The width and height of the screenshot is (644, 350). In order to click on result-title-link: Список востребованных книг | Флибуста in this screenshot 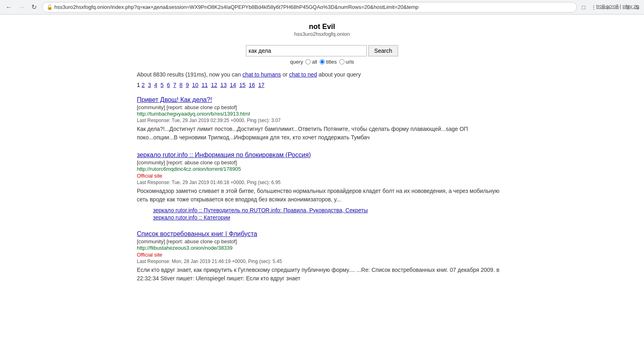, I will do `click(197, 234)`.